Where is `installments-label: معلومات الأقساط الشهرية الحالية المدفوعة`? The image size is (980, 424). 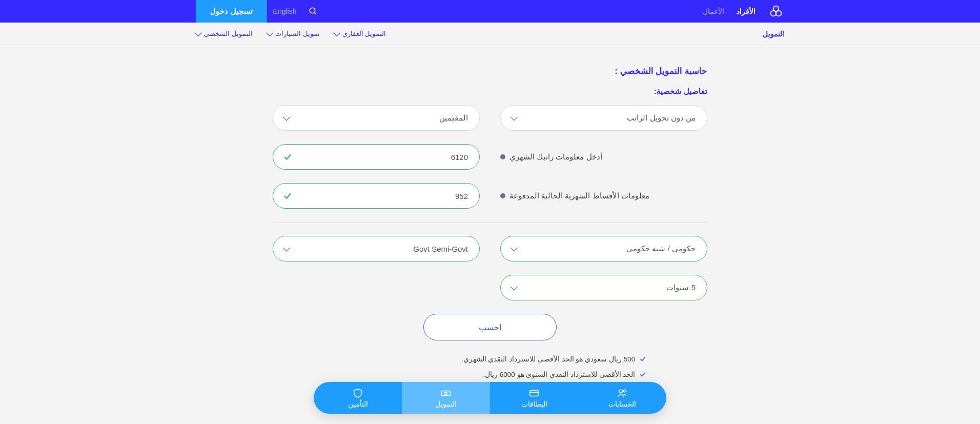
installments-label: معلومات الأقساط الشهرية الحالية المدفوعة is located at coordinates (579, 196).